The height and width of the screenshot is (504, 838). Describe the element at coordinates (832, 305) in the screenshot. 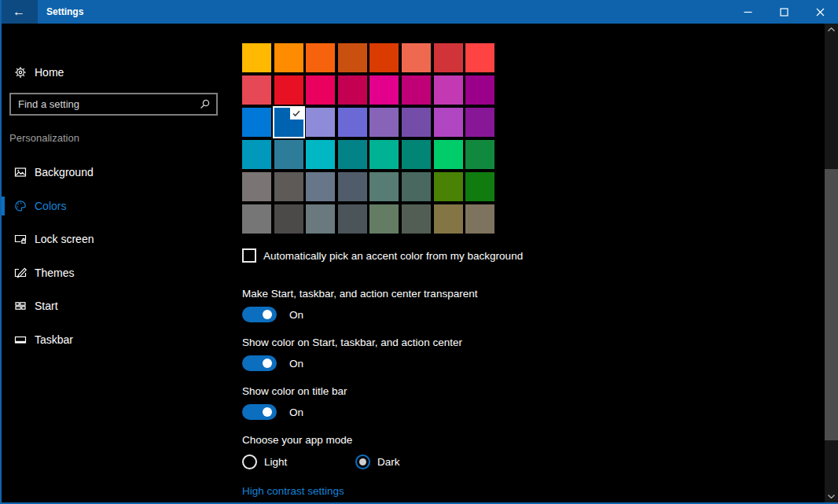

I see `scrollbar-thumb` at that location.